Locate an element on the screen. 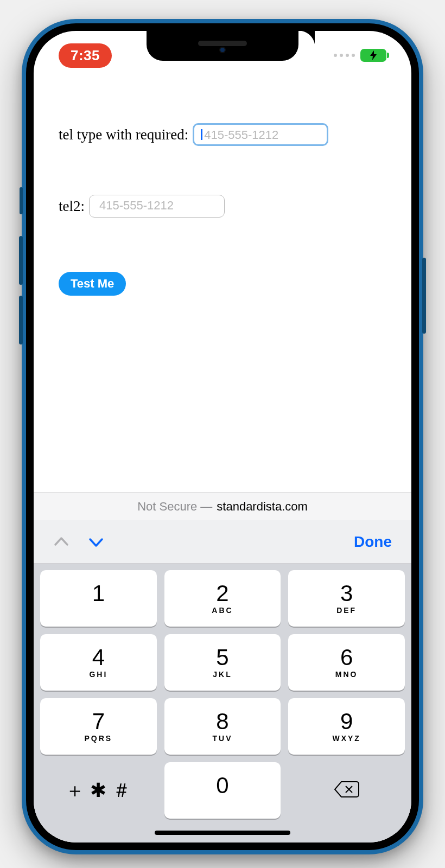 The width and height of the screenshot is (445, 868). tel2-input: 415-555-1212 is located at coordinates (157, 206).